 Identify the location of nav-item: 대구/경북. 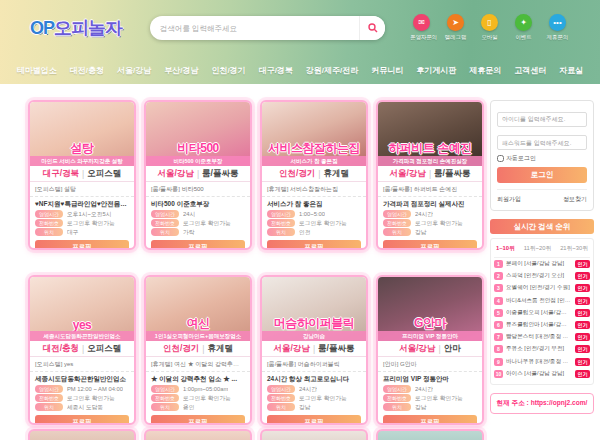
(276, 70).